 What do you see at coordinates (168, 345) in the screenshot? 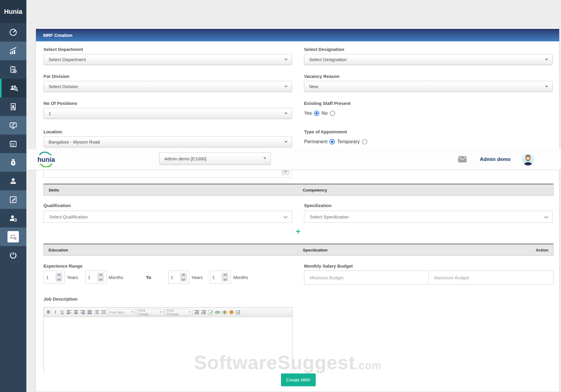
I see `job-description-textarea` at bounding box center [168, 345].